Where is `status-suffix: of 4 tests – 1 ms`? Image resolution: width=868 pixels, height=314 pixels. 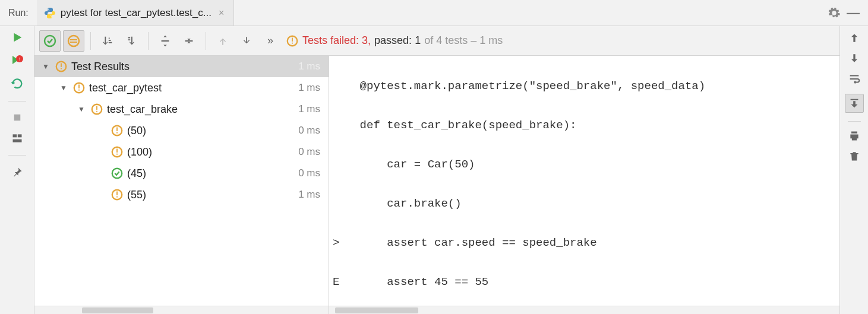 status-suffix: of 4 tests – 1 ms is located at coordinates (463, 40).